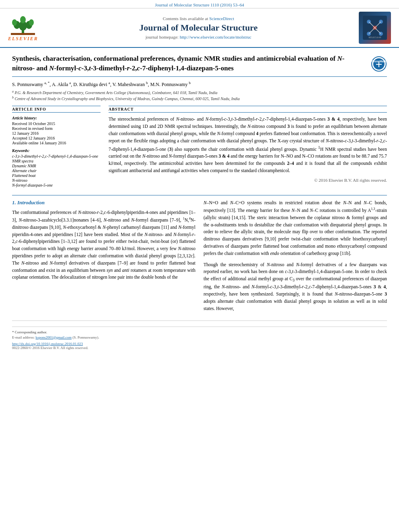 This screenshot has height=532, width=399. I want to click on journal-citation-bar: Journal of Molecular Structure 1110 (201…, so click(200, 4).